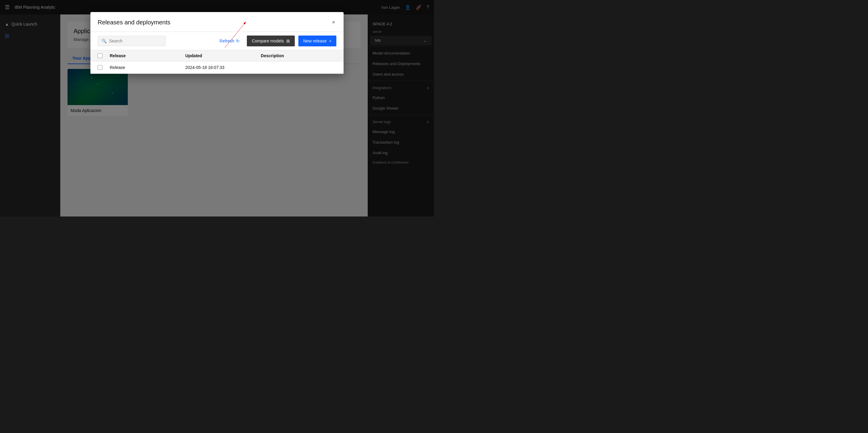 Image resolution: width=868 pixels, height=433 pixels. What do you see at coordinates (217, 22) in the screenshot?
I see `modal-header: Releases and deployments ×` at bounding box center [217, 22].